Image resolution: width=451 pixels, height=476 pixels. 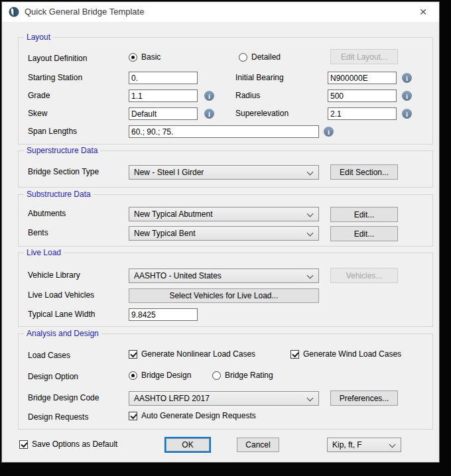 What do you see at coordinates (364, 233) in the screenshot?
I see `bents-edit-button: Edit...` at bounding box center [364, 233].